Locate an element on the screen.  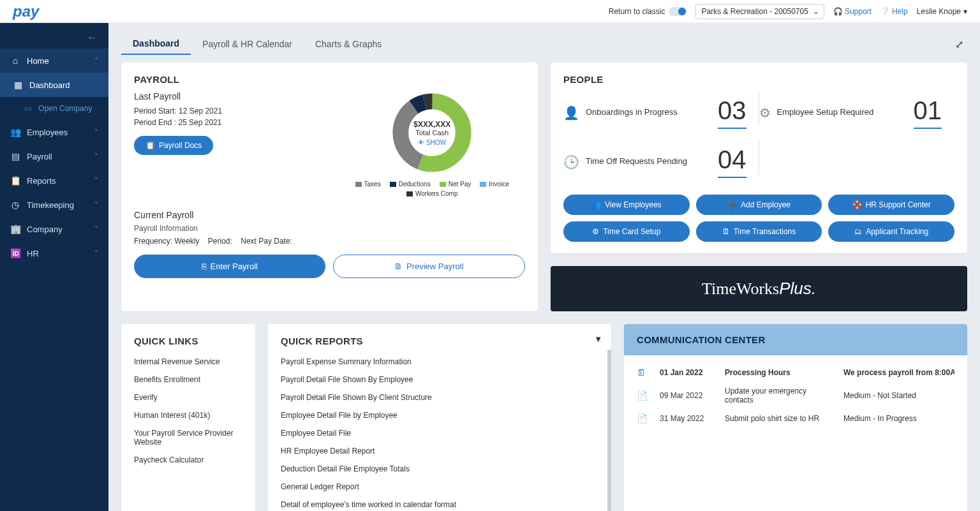
quick-report-link: Employee Detail File is located at coordinates (440, 433).